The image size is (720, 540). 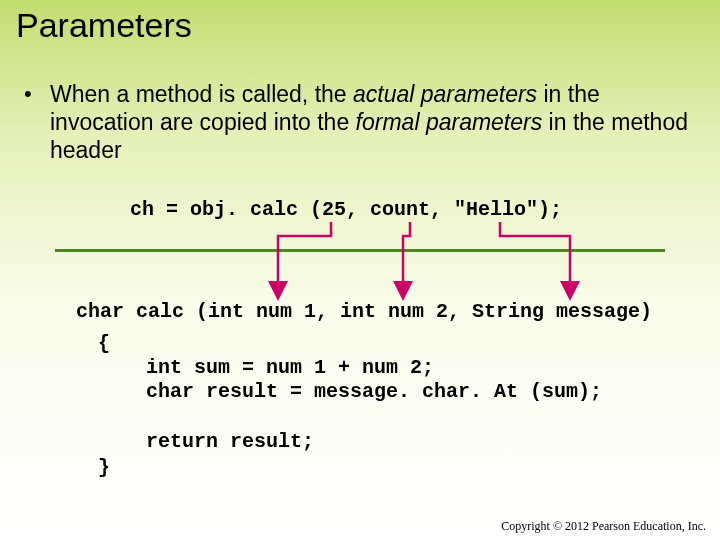 I want to click on slide-title: Parameters, so click(x=104, y=26).